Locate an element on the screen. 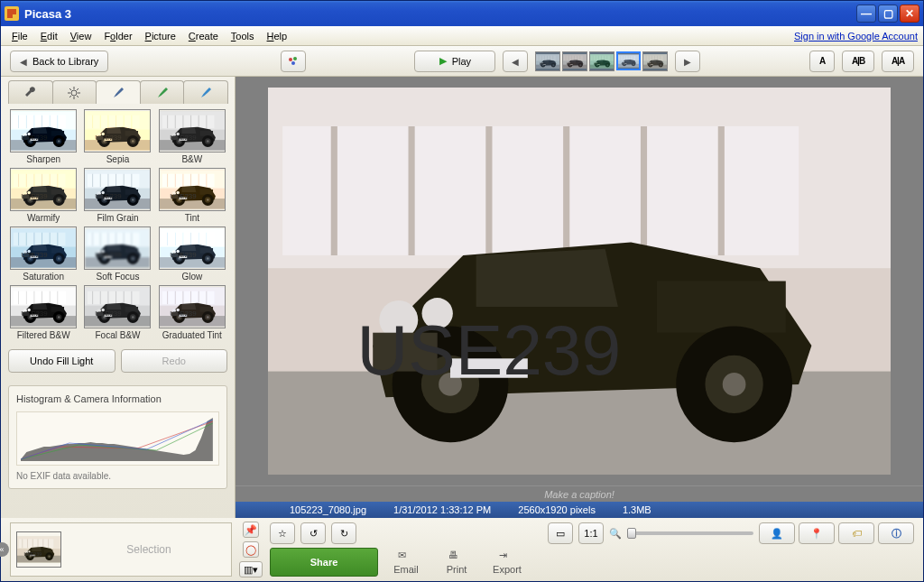 The width and height of the screenshot is (924, 582). print-icon: 🖶 is located at coordinates (457, 556).